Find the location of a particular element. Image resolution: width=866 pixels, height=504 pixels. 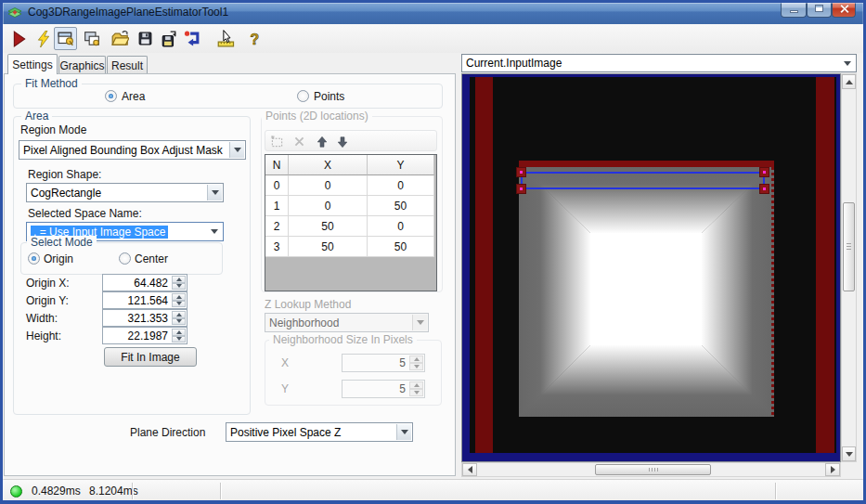

fit-method-area-label: Area is located at coordinates (134, 97).